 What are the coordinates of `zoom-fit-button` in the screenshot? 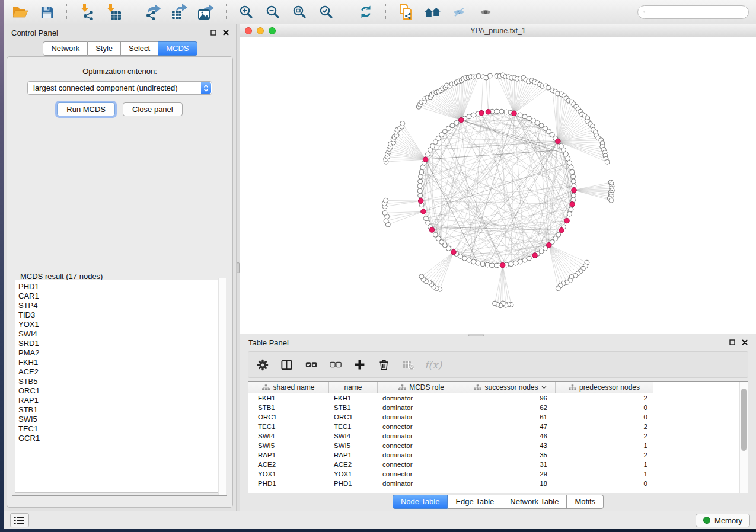 It's located at (299, 12).